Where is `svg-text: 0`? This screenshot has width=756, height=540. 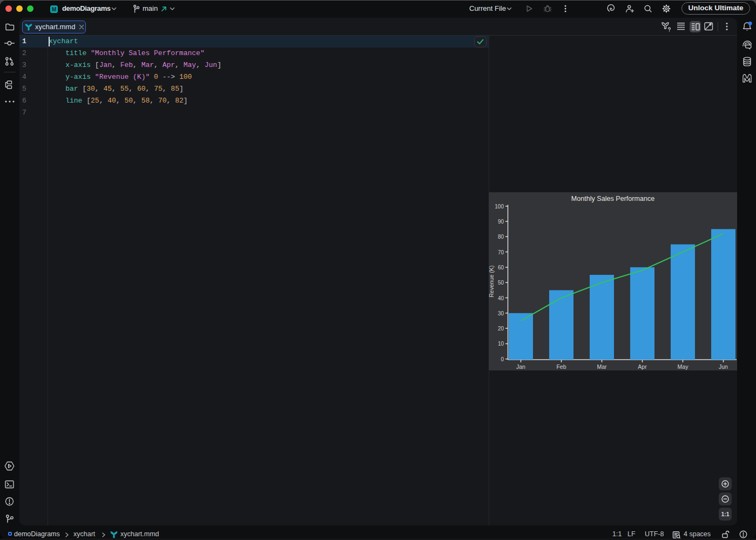 svg-text: 0 is located at coordinates (502, 360).